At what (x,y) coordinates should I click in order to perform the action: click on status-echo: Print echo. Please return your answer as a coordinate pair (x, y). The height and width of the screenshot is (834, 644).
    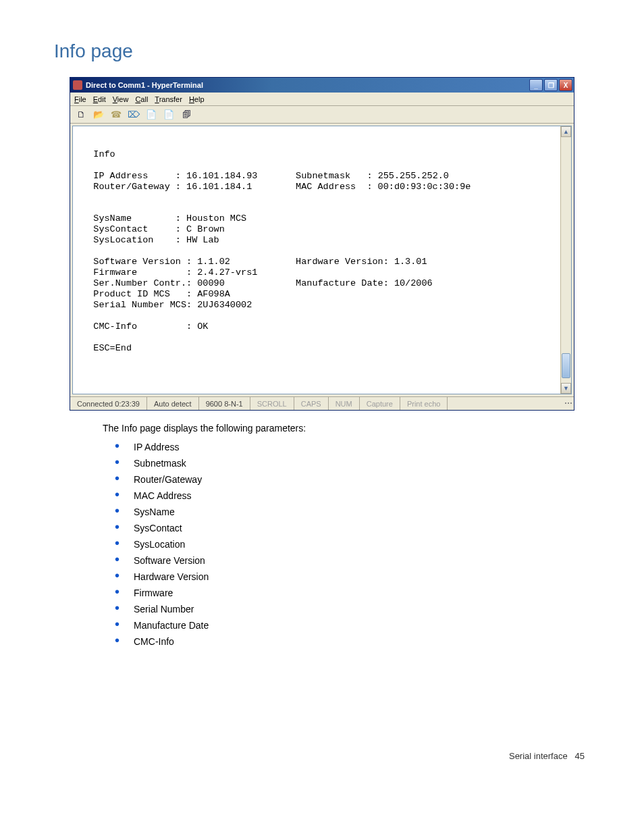
    Looking at the image, I should click on (424, 404).